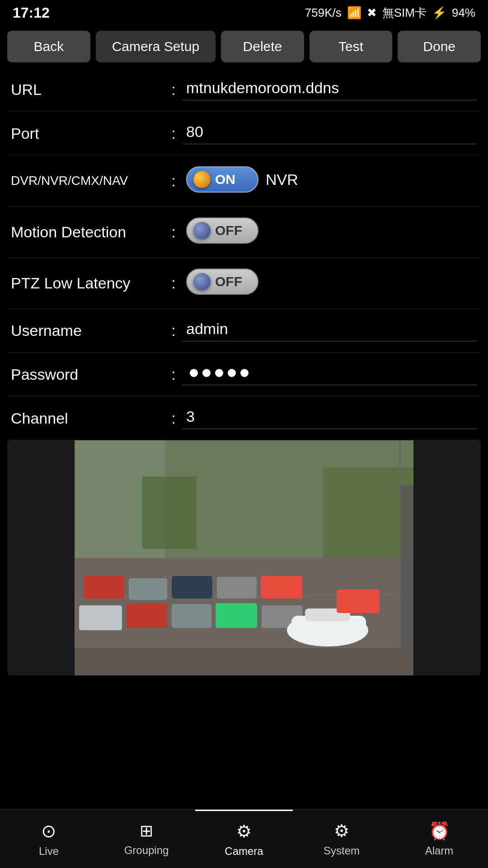 The height and width of the screenshot is (868, 488). Describe the element at coordinates (225, 179) in the screenshot. I see `dvr-toggle-label: ON` at that location.